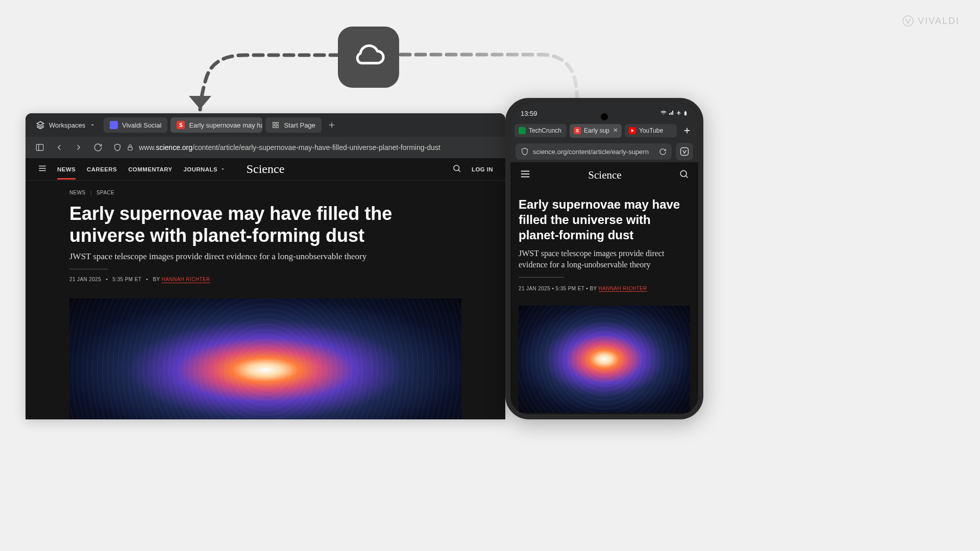  What do you see at coordinates (604, 220) in the screenshot?
I see `mobile-article-headline: Early supernovae may have filled the uni…` at bounding box center [604, 220].